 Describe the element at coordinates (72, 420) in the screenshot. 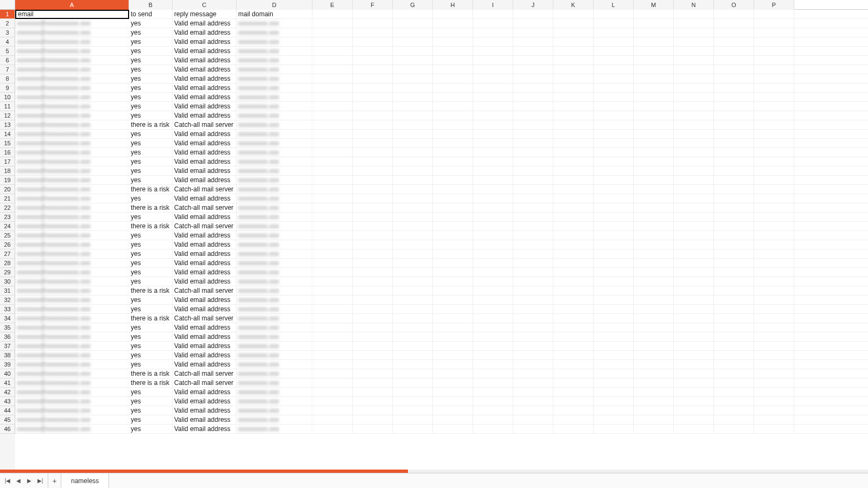

I see `cell-A45: xxxxxxx@xxxxxxxxxx.xxx` at that location.